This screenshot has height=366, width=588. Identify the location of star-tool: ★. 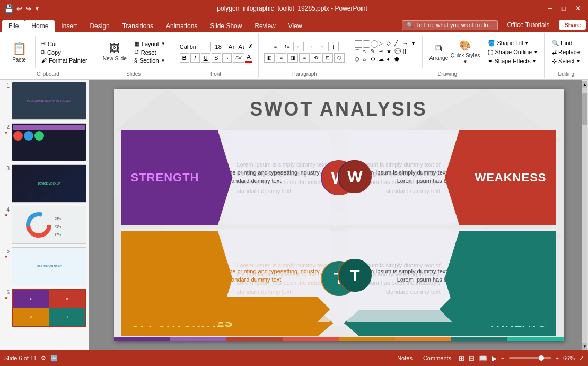
(390, 52).